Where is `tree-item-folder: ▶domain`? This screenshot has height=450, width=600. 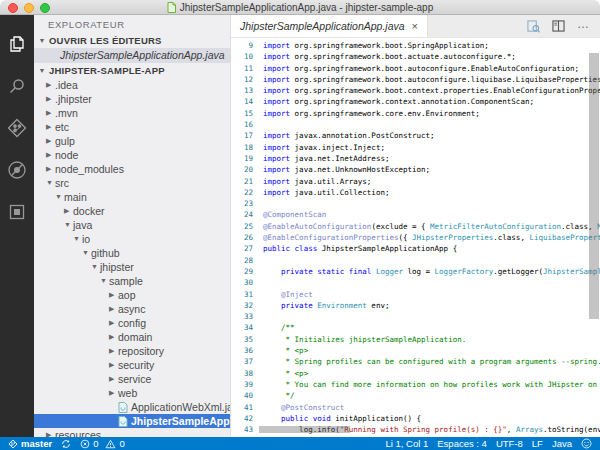 tree-item-folder: ▶domain is located at coordinates (132, 337).